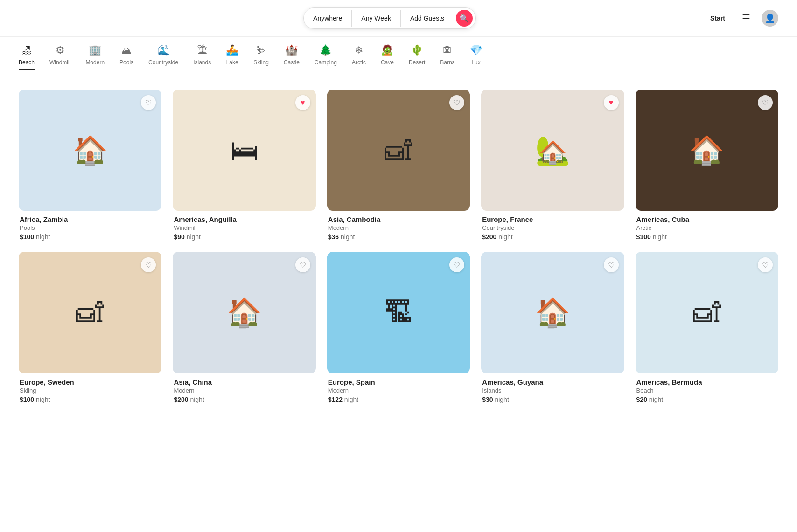  Describe the element at coordinates (163, 50) in the screenshot. I see `category-icon-countryside: 🌊` at that location.